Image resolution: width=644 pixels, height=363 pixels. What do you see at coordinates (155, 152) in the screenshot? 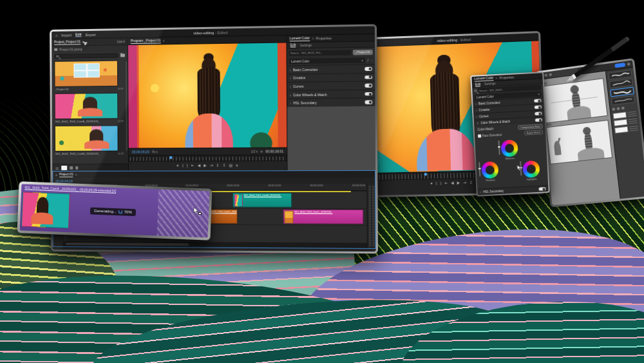
I see `fit-dropdown: Fit ▾` at bounding box center [155, 152].